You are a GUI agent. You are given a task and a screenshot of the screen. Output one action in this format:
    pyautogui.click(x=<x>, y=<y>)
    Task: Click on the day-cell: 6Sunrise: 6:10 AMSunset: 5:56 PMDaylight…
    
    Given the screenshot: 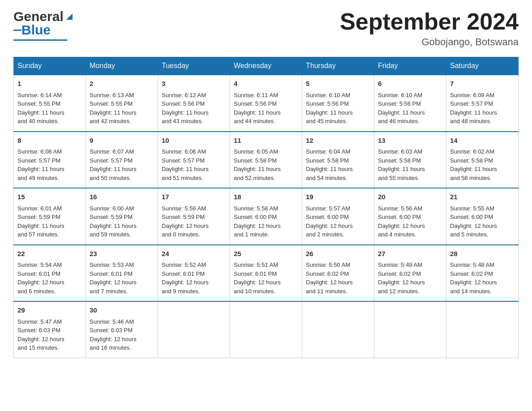 What is the action you would take?
    pyautogui.click(x=410, y=103)
    